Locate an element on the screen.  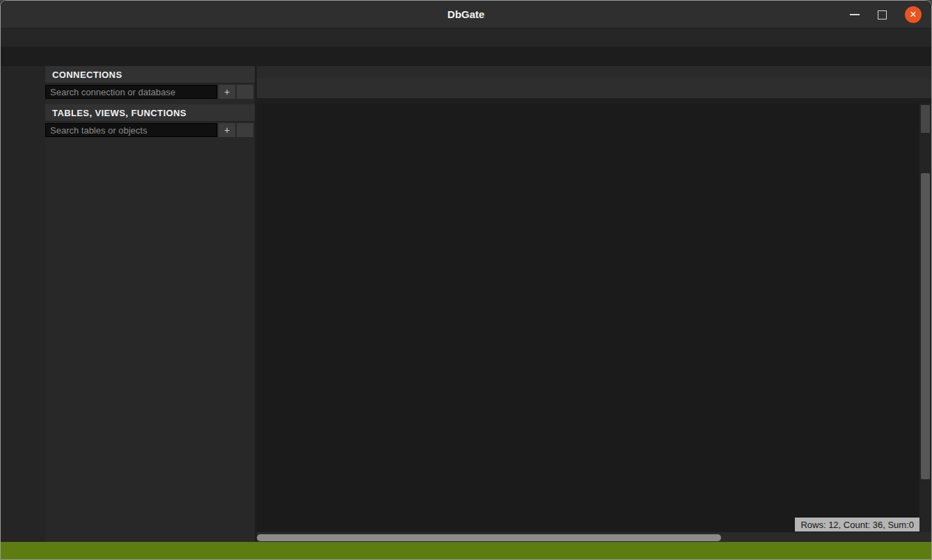
connections-panel-title: CONNECTIONS is located at coordinates (150, 75).